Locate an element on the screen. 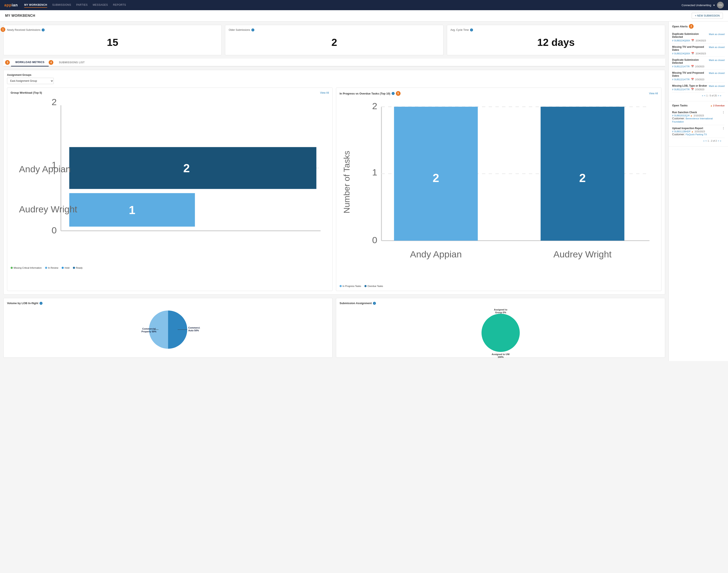 The height and width of the screenshot is (573, 728). sidebar: Open Alerts 2 Duplicate Submission Detec… is located at coordinates (698, 191).